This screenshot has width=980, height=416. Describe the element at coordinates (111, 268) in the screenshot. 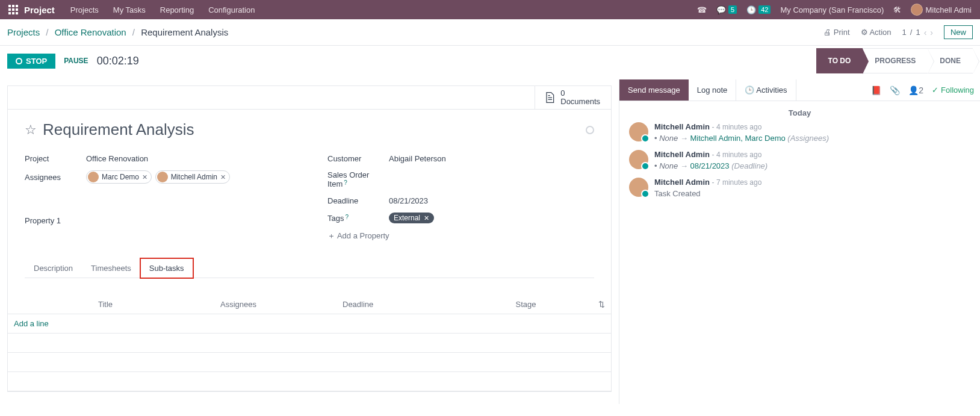

I see `tab-timesheets: Timesheets` at that location.